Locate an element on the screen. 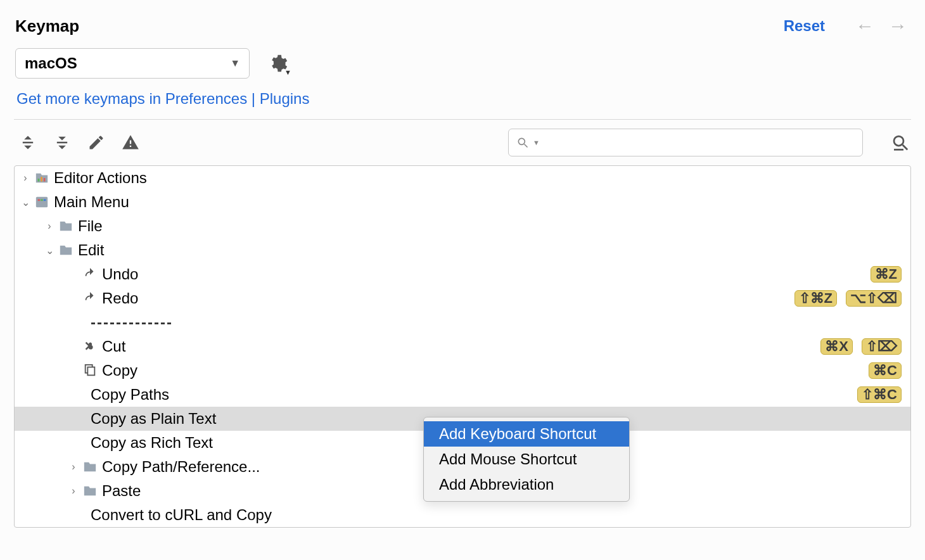  search-input is located at coordinates (699, 143).